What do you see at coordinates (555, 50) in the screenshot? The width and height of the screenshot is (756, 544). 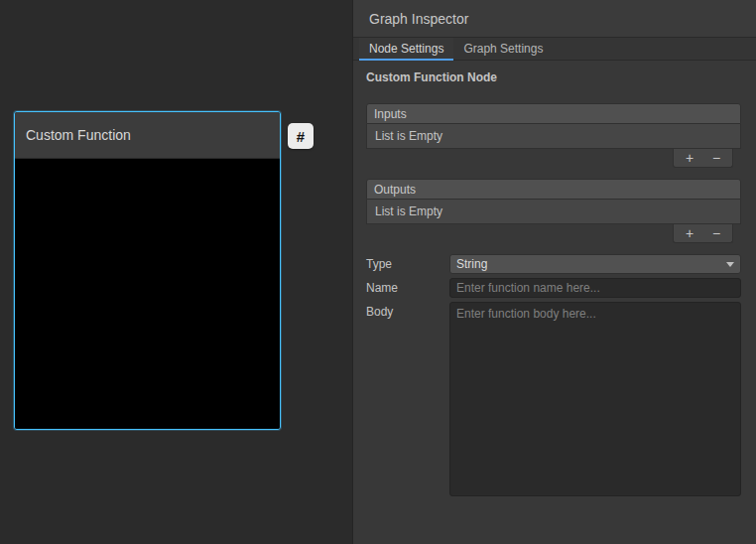 I see `inspector-tab-bar: Node Settings Graph Settings` at bounding box center [555, 50].